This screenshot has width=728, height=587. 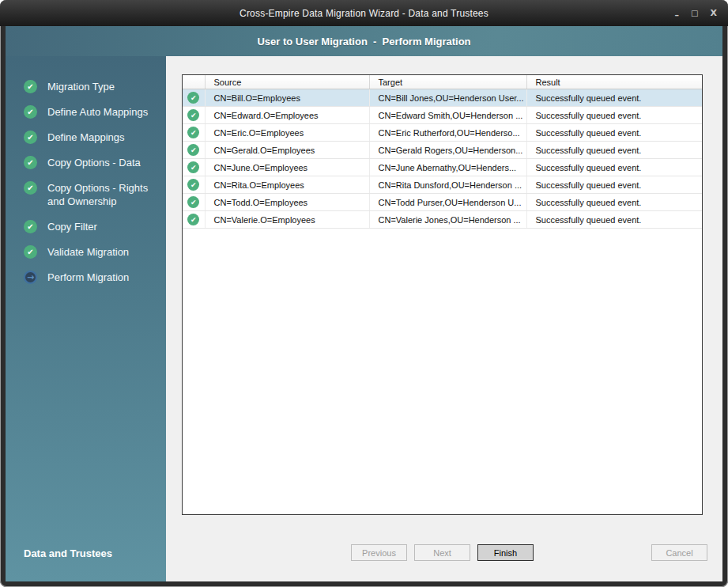 I want to click on sidebar-step-label: Perform Migration, so click(x=107, y=277).